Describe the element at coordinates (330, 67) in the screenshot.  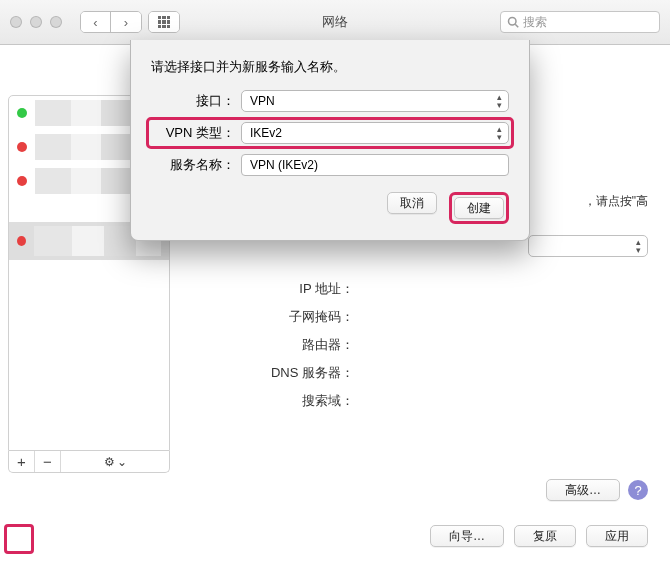
I see `sheet-prompt: 请选择接口并为新服务输入名称。` at that location.